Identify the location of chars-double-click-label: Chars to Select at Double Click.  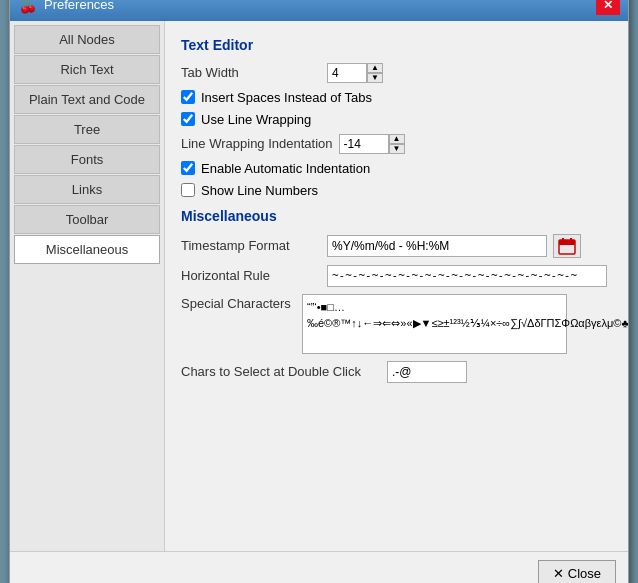
(281, 372).